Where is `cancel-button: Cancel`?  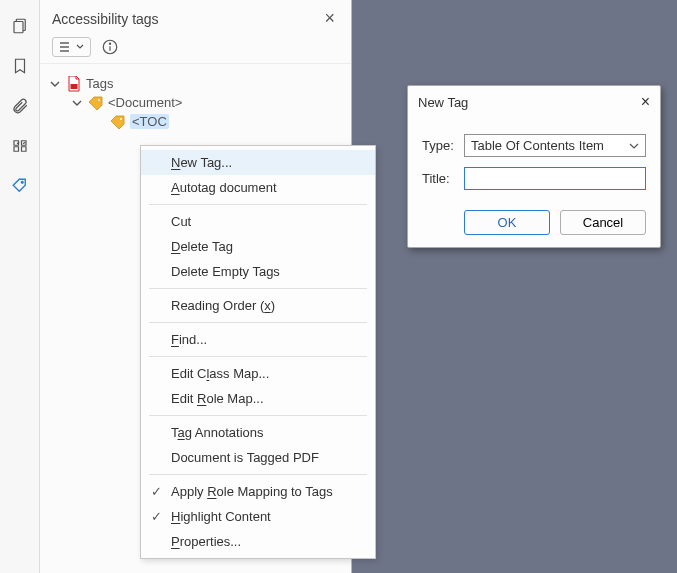 cancel-button: Cancel is located at coordinates (603, 222).